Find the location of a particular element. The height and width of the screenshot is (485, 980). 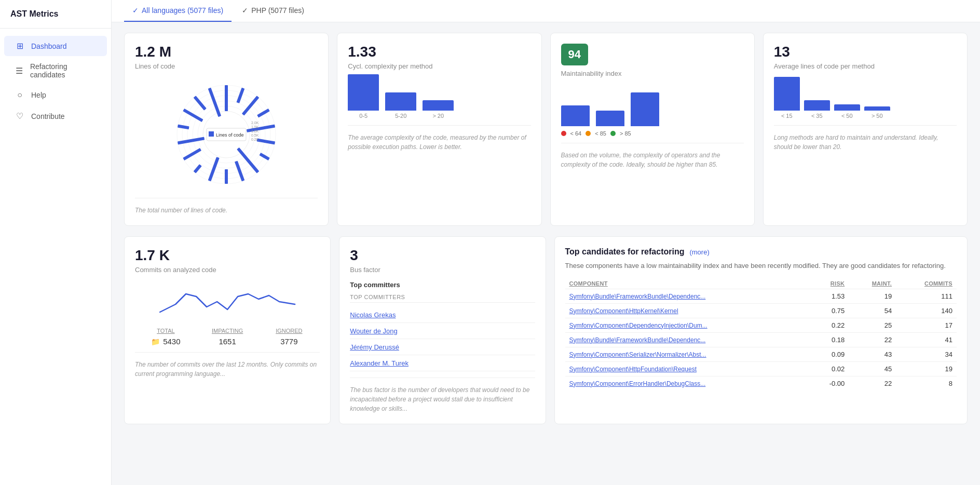

component-link: Symfony\Component\ErrorHandler\DebugClas… is located at coordinates (637, 384).